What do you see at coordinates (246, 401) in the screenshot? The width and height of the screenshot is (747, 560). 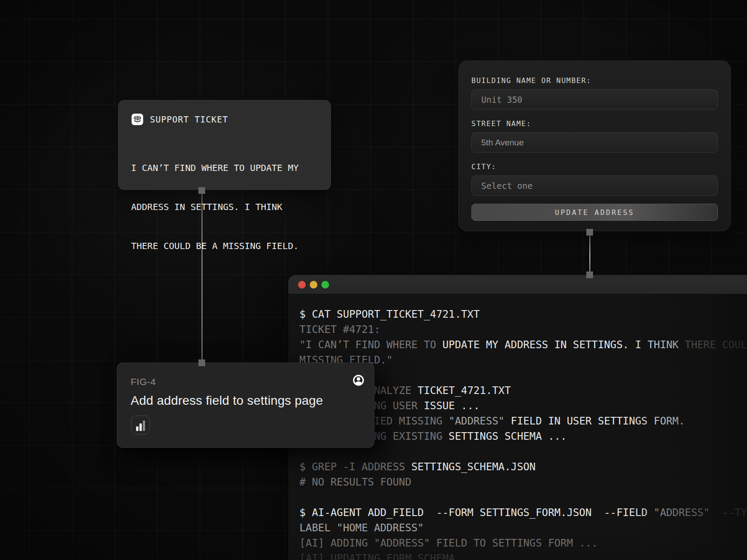 I see `issue-title: Add address field to settings page` at bounding box center [246, 401].